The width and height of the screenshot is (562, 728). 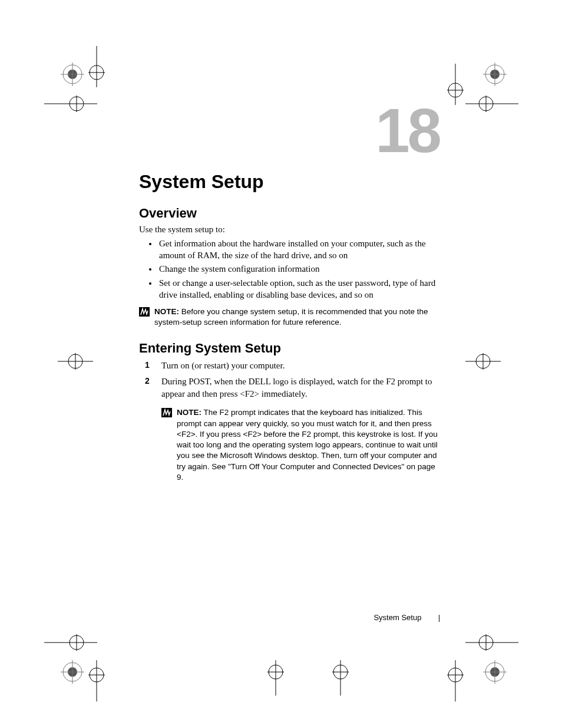 I want to click on chapter-number: 18, so click(x=289, y=131).